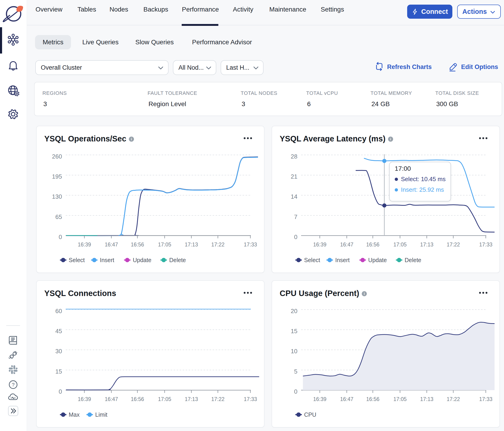 The image size is (504, 431). What do you see at coordinates (59, 331) in the screenshot?
I see `svg-text: 45` at bounding box center [59, 331].